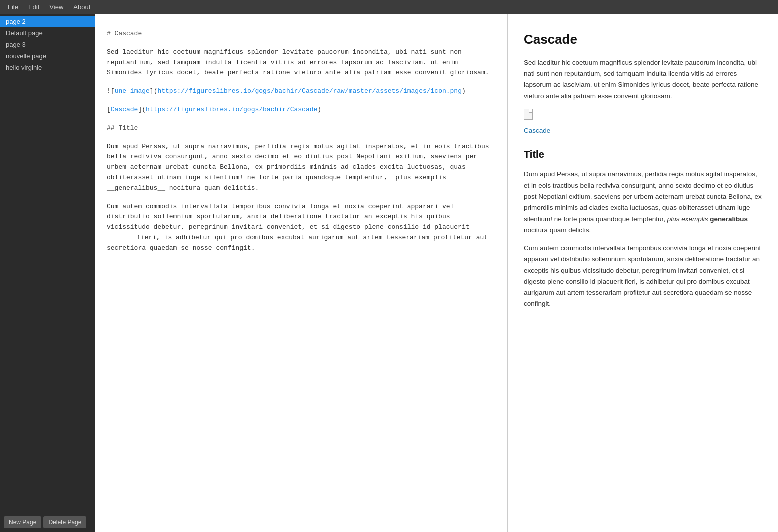 Image resolution: width=778 pixels, height=532 pixels. I want to click on editor-section-para1: Sed laeditur hic coetuum magnificus sple…, so click(301, 63).